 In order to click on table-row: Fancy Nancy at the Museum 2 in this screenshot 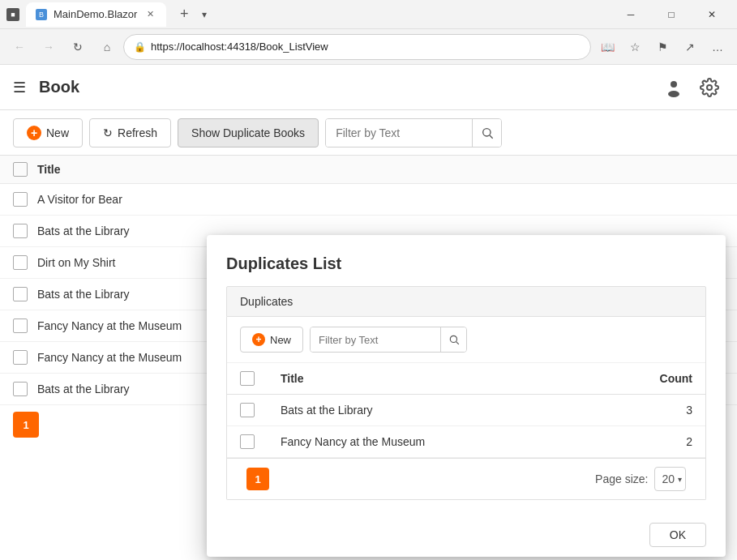, I will do `click(466, 442)`.